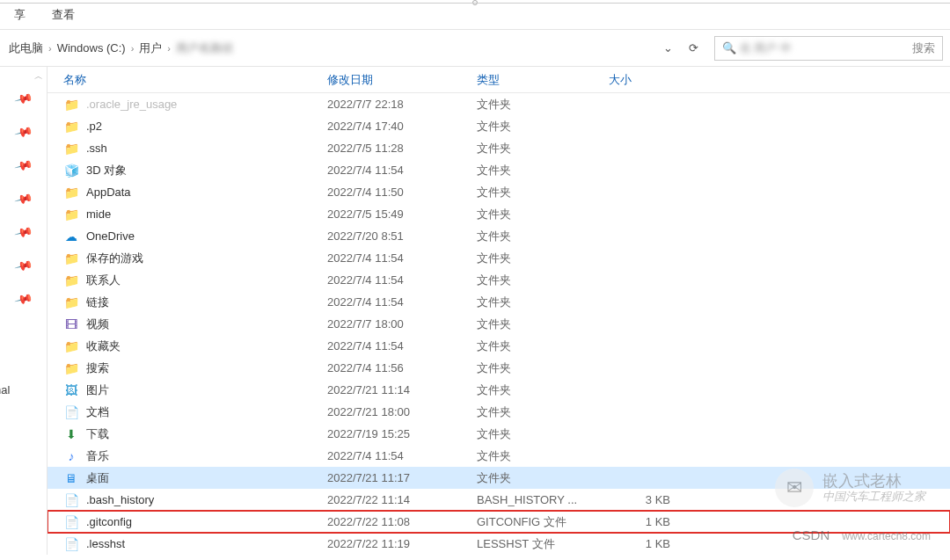 The image size is (950, 560). Describe the element at coordinates (669, 47) in the screenshot. I see `breadcrumb-dropdown-icon: ⌄` at that location.